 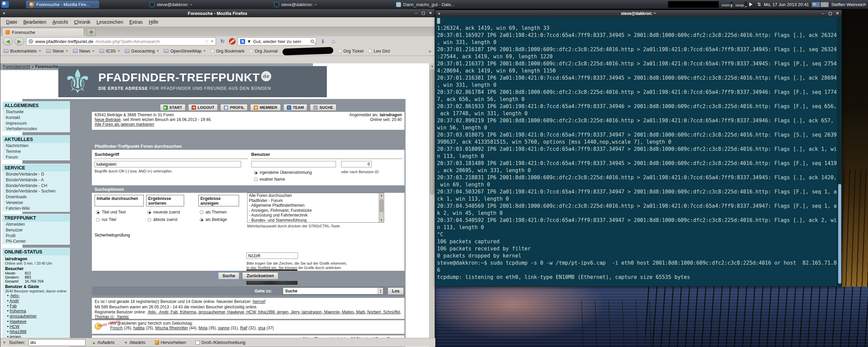 I want to click on online-user-link: HCW, so click(x=252, y=312).